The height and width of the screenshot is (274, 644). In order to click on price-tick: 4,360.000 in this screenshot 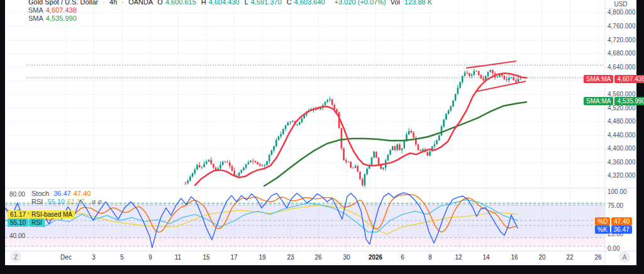, I will do `click(621, 163)`.